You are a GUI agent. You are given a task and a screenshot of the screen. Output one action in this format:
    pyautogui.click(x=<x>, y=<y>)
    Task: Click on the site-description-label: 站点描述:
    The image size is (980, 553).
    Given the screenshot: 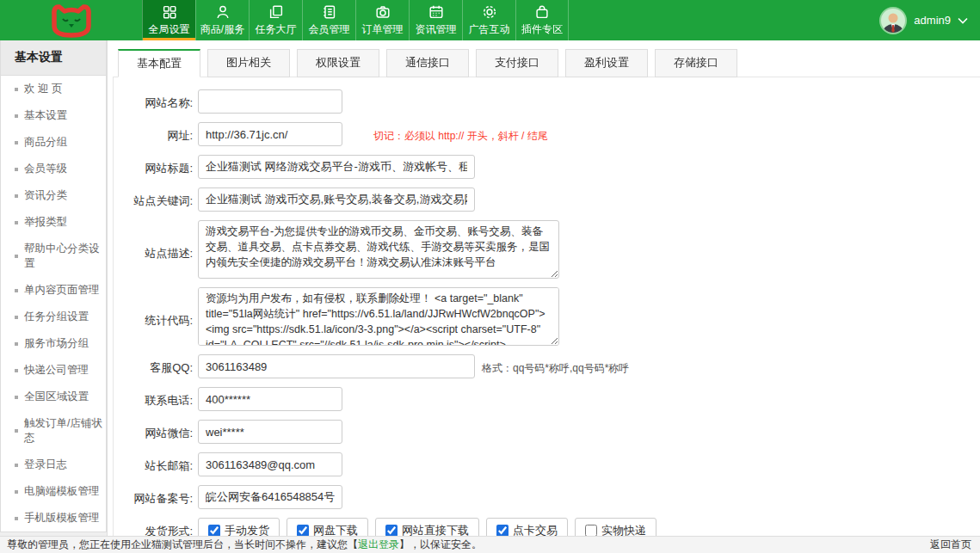 What is the action you would take?
    pyautogui.click(x=153, y=241)
    